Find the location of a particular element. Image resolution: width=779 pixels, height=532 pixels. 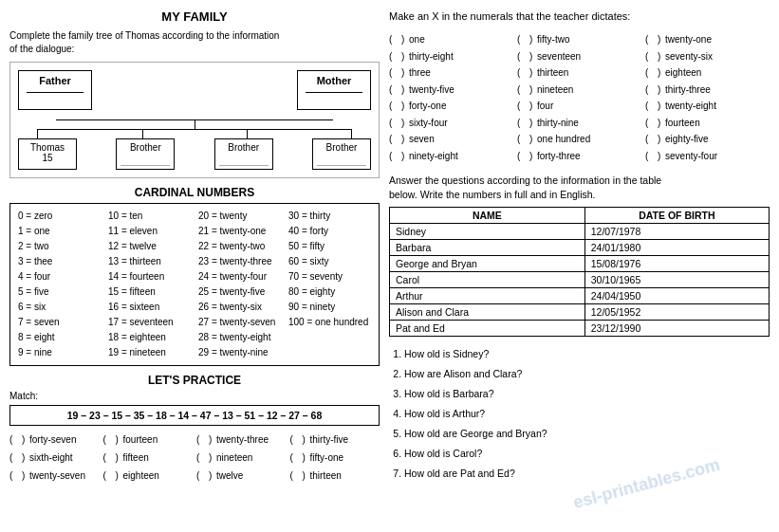

num-6: ( ) seventy-six is located at coordinates (708, 57).